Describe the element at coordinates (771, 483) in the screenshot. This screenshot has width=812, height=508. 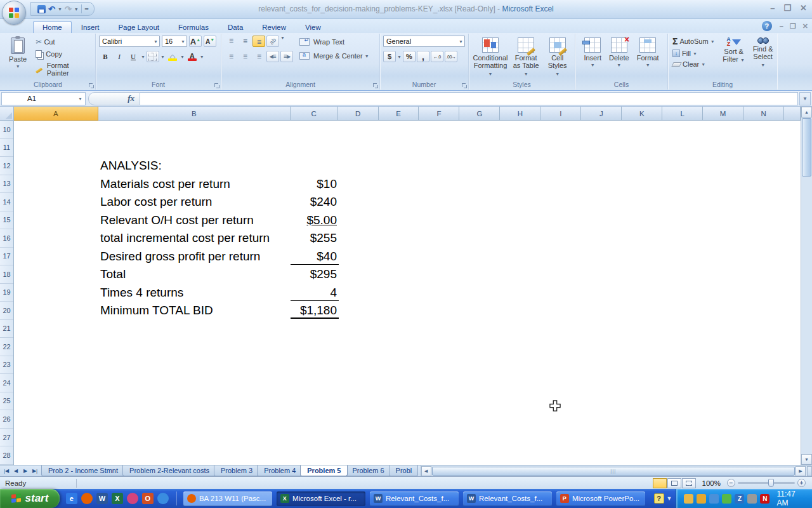
I see `zoom-slider-thumb` at that location.